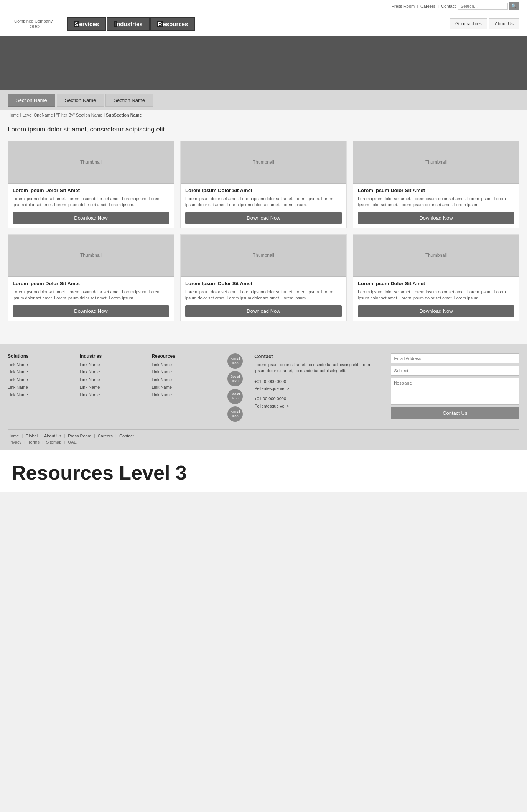 This screenshot has height=812, width=527. Describe the element at coordinates (484, 24) in the screenshot. I see `nav-right: Geographies About Us` at that location.